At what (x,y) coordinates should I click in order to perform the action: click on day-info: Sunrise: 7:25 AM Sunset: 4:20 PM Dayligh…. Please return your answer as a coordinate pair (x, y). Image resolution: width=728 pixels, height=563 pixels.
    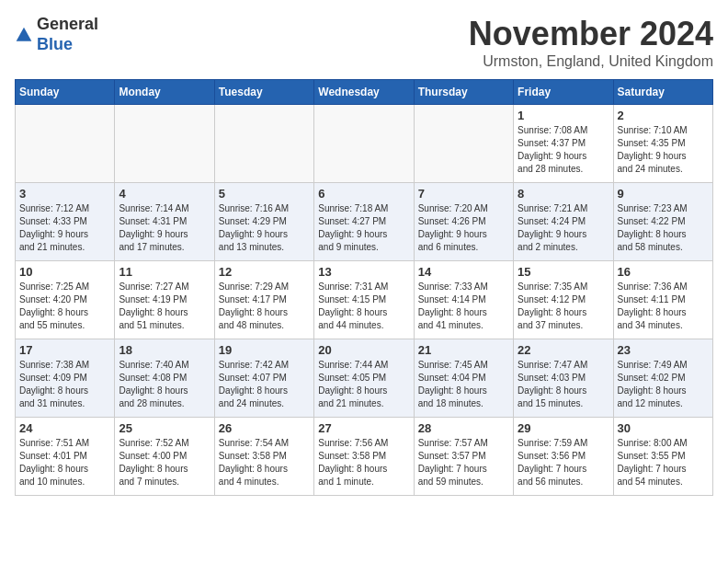
    Looking at the image, I should click on (64, 306).